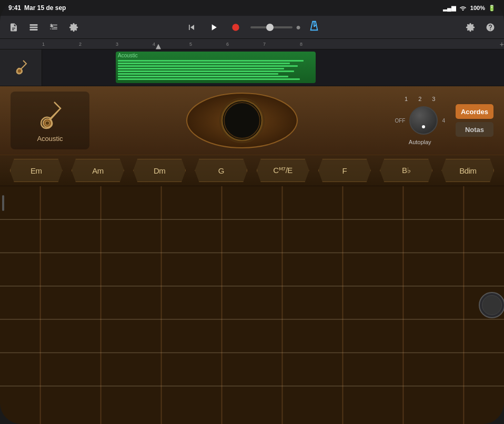 This screenshot has height=424, width=504. Describe the element at coordinates (14, 27) in the screenshot. I see `new-track-button` at that location.